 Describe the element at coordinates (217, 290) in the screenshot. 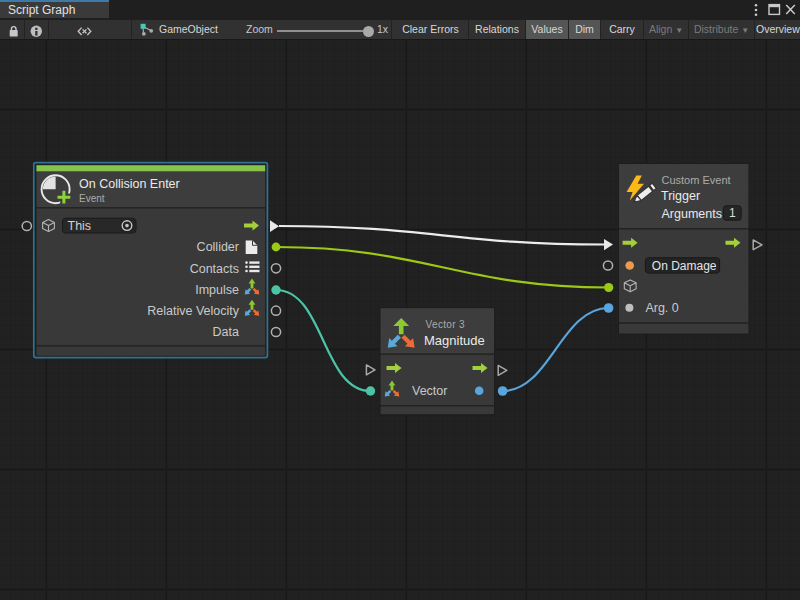

I see `svg-text: Impulse` at that location.